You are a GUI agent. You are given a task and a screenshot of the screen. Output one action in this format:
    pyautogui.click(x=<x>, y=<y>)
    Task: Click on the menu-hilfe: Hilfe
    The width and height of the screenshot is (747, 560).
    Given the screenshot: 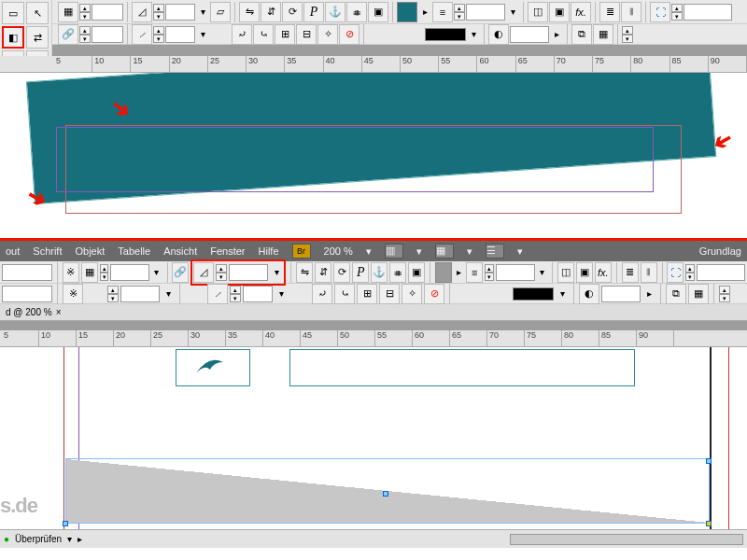 What is the action you would take?
    pyautogui.click(x=269, y=251)
    